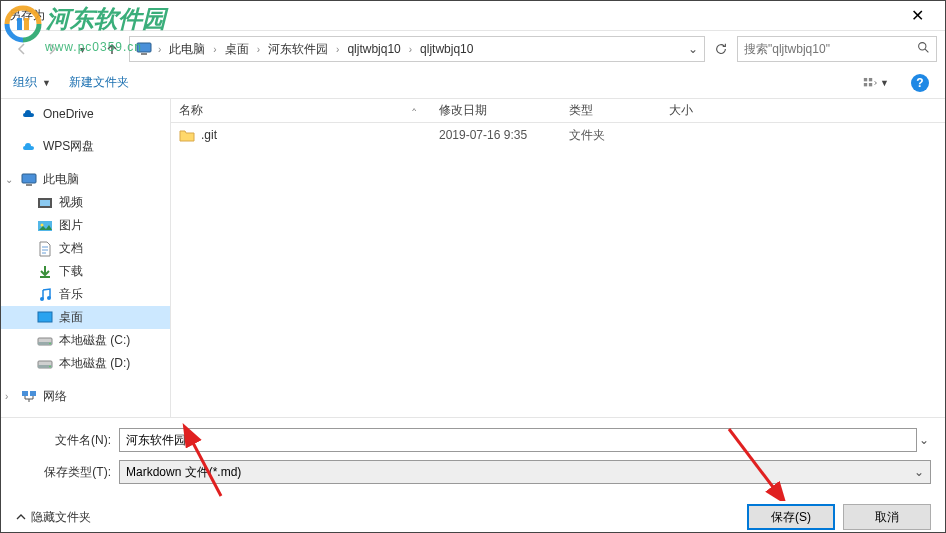 The height and width of the screenshot is (533, 946). I want to click on new-folder-button: 新建文件夹, so click(99, 82).